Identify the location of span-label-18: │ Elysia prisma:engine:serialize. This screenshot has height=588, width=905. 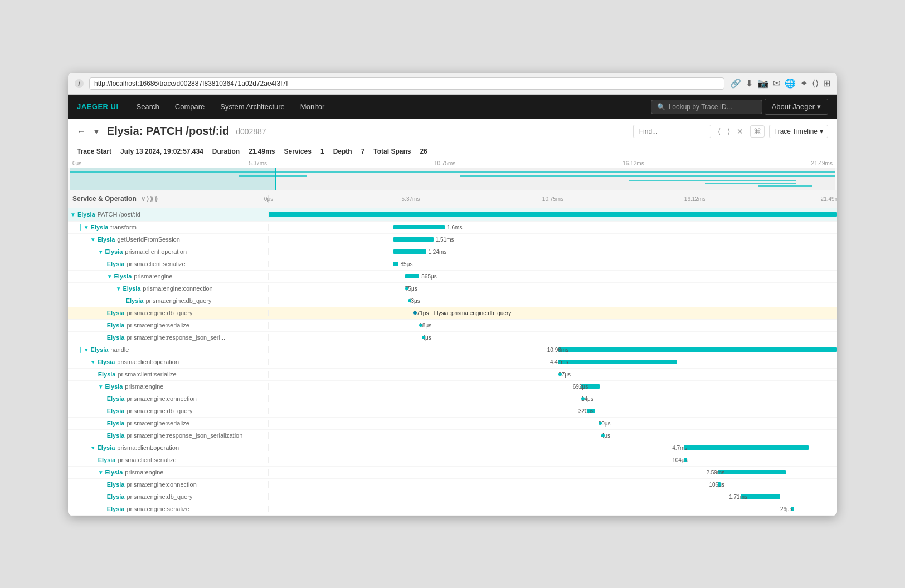
(168, 423).